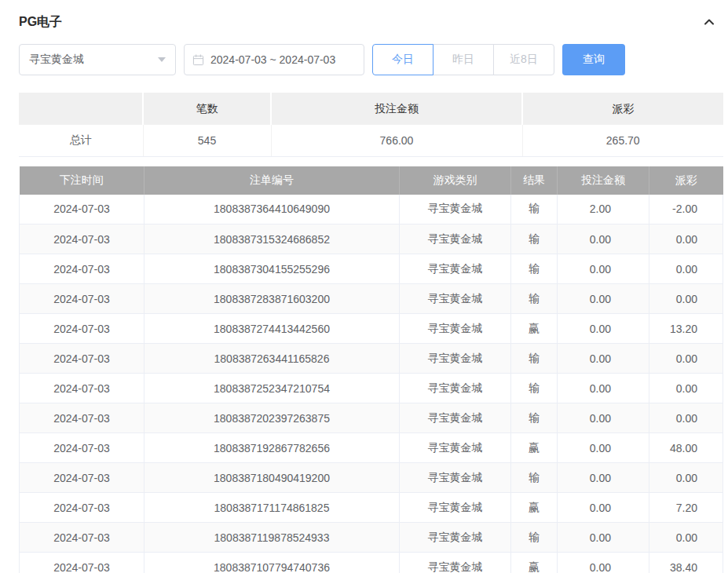 The image size is (728, 573). Describe the element at coordinates (371, 478) in the screenshot. I see `table-row: 2024-07-03 1808387180490419200 寻宝黄金城 输 0…` at that location.